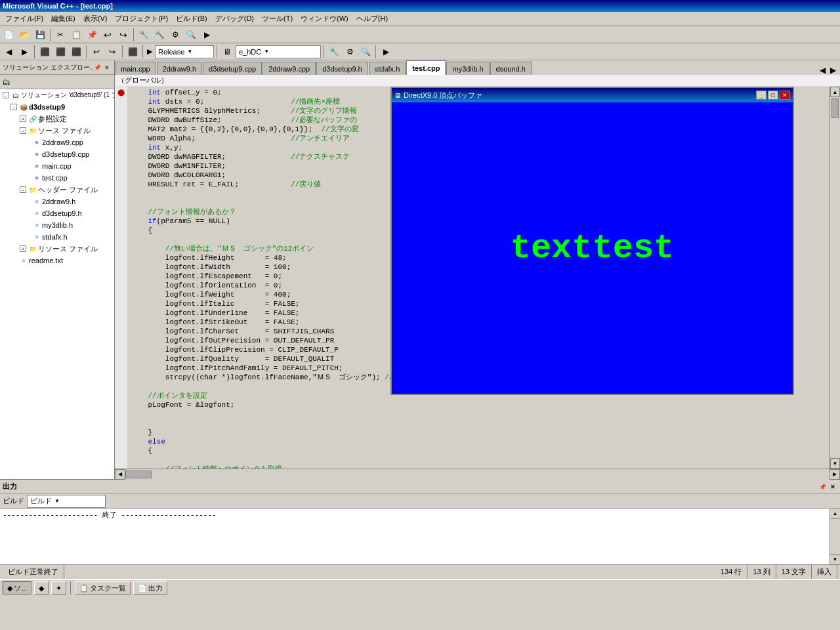  I want to click on undo-button: ↩, so click(108, 35).